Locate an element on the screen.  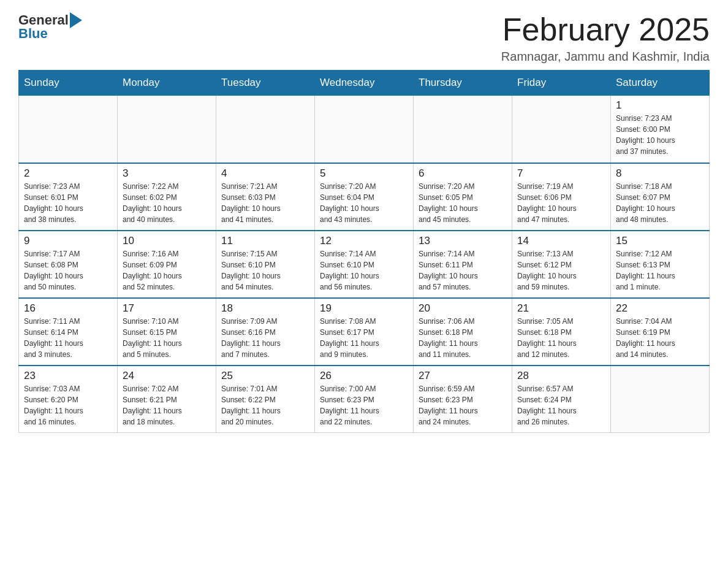
calendar-day-cell: 6Sunrise: 7:20 AM Sunset: 6:05 PM Daylig… is located at coordinates (463, 197).